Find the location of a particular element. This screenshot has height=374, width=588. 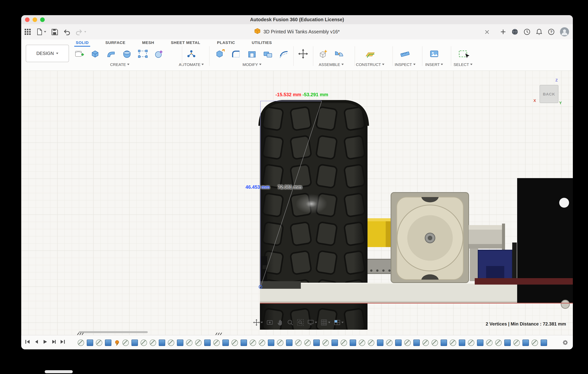

inspect-group-dropdown: INSPECT is located at coordinates (405, 64).